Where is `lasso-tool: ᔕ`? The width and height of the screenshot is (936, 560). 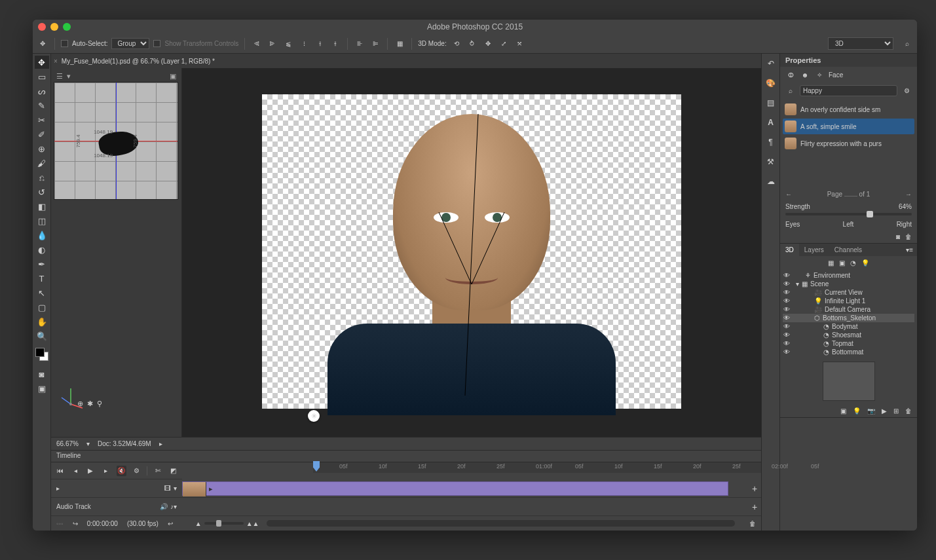
lasso-tool: ᔕ is located at coordinates (42, 91).